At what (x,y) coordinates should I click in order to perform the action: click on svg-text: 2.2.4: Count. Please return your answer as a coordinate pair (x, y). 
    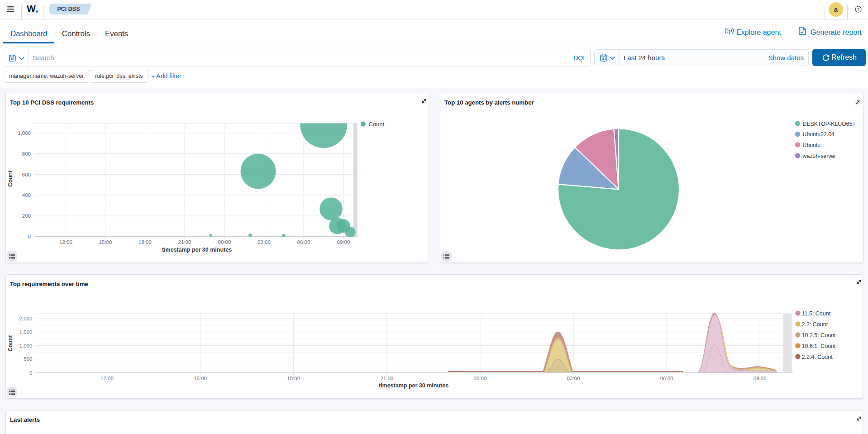
    Looking at the image, I should click on (817, 357).